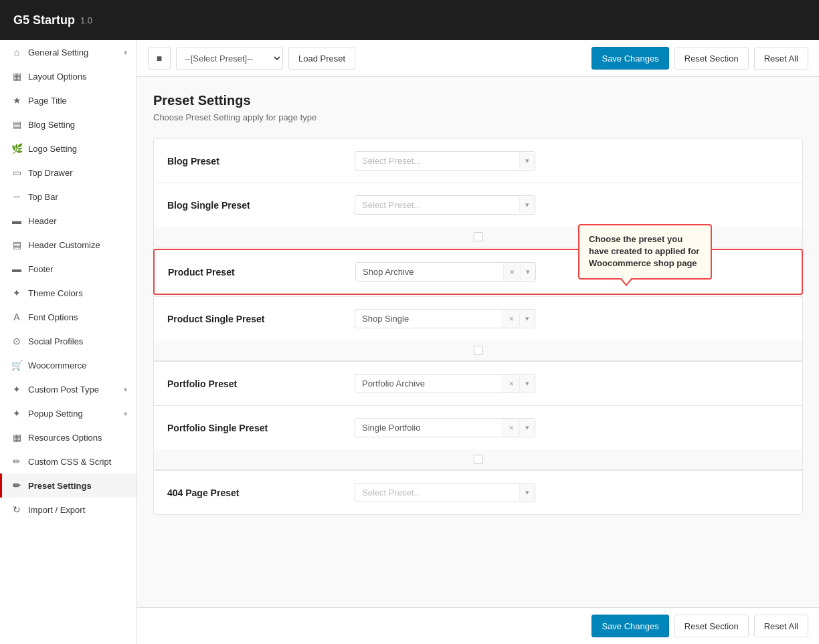 The image size is (819, 644). I want to click on select-value-blog-single-preset: Select Preset..., so click(438, 205).